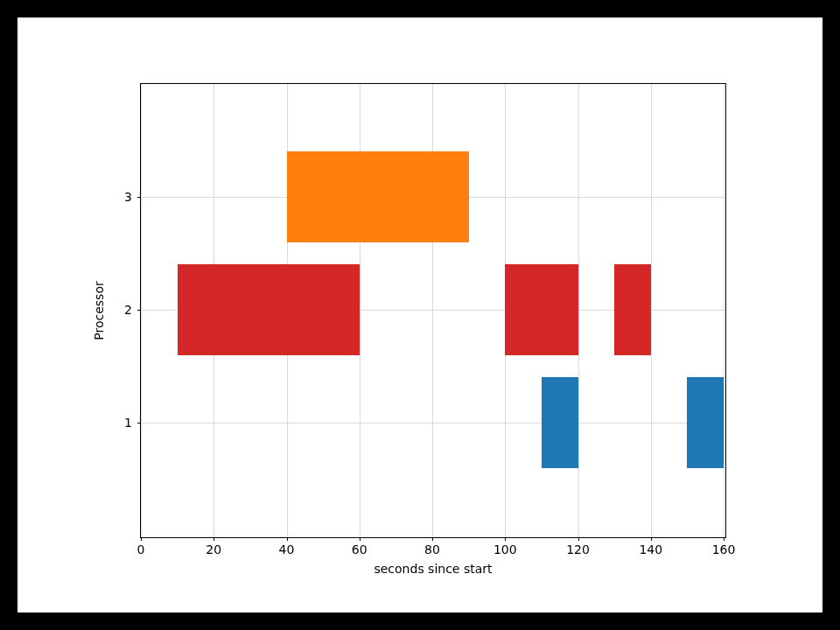 The height and width of the screenshot is (630, 840). What do you see at coordinates (432, 550) in the screenshot?
I see `x-tick-label: 80` at bounding box center [432, 550].